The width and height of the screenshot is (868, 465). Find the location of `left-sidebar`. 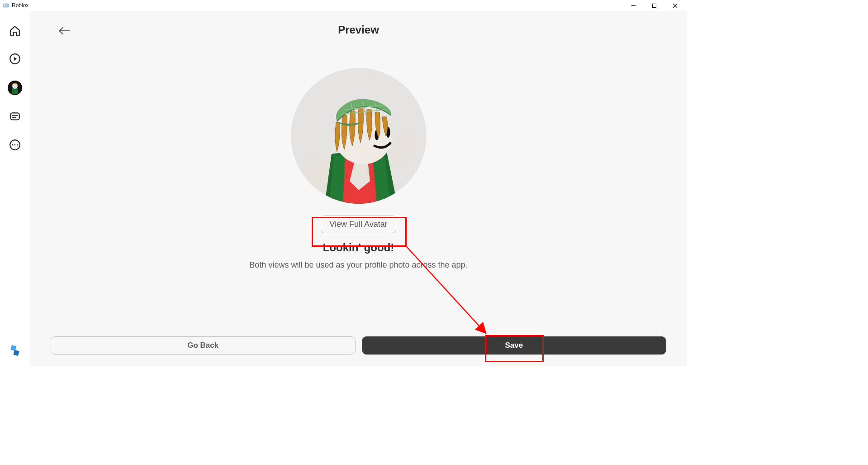

left-sidebar is located at coordinates (15, 188).